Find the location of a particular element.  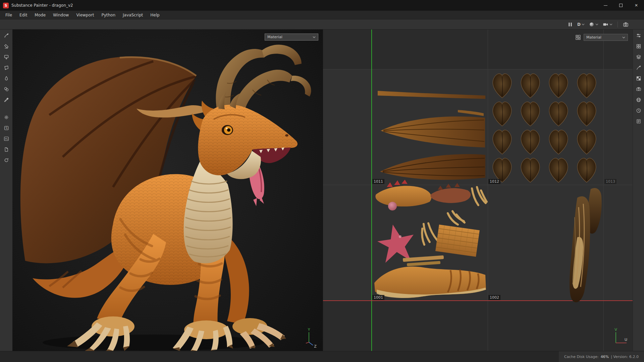

toolbar-separator is located at coordinates (618, 24).